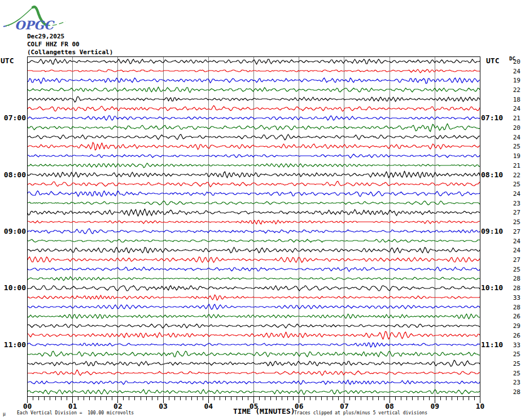 Image resolution: width=525 pixels, height=420 pixels. Describe the element at coordinates (163, 406) in the screenshot. I see `x-tick-label: 03` at that location.